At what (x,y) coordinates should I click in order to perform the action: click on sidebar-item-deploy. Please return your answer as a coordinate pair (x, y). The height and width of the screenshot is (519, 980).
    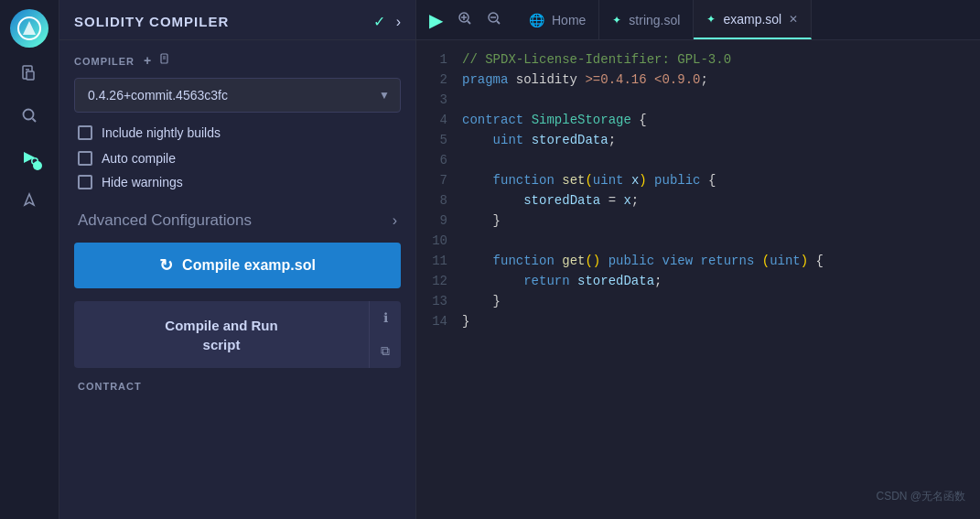
    Looking at the image, I should click on (29, 200).